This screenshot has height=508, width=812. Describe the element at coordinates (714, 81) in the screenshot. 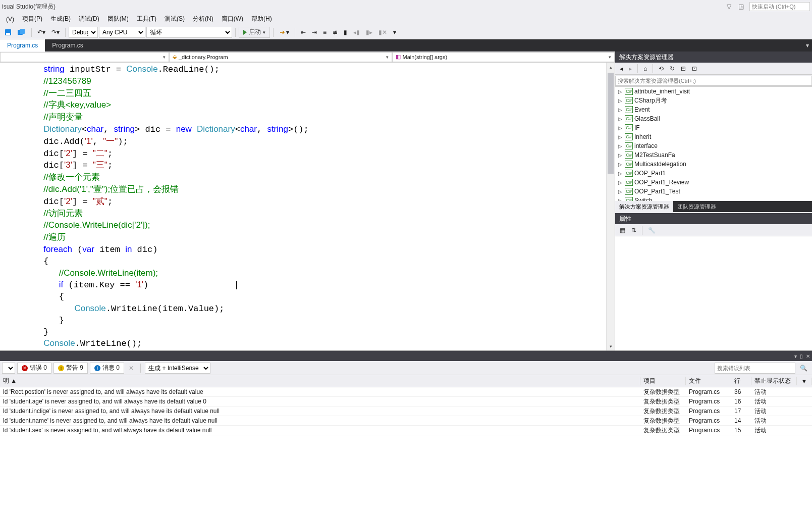

I see `solution-search-input` at that location.